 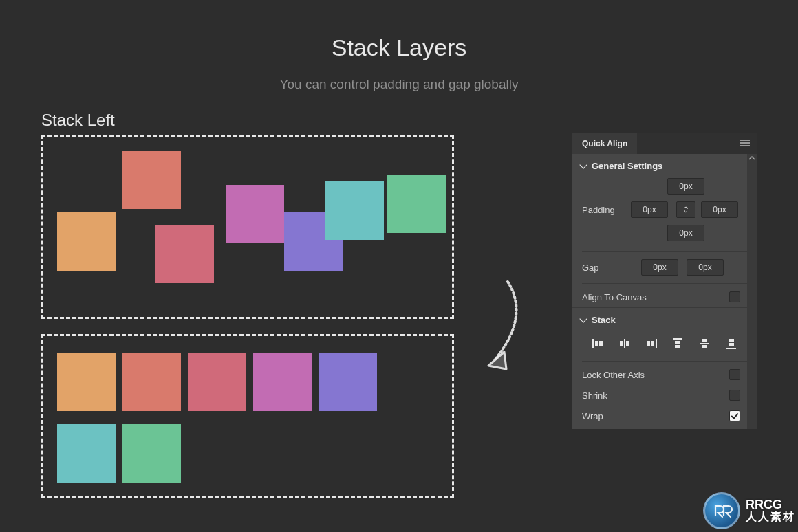 I want to click on gap-row: Gap, so click(x=665, y=267).